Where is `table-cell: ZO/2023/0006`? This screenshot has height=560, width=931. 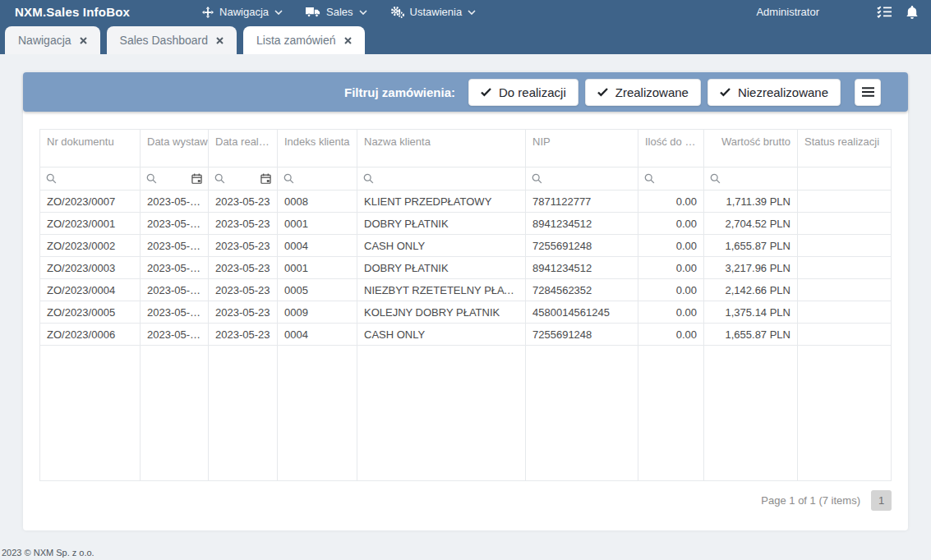
table-cell: ZO/2023/0006 is located at coordinates (90, 335).